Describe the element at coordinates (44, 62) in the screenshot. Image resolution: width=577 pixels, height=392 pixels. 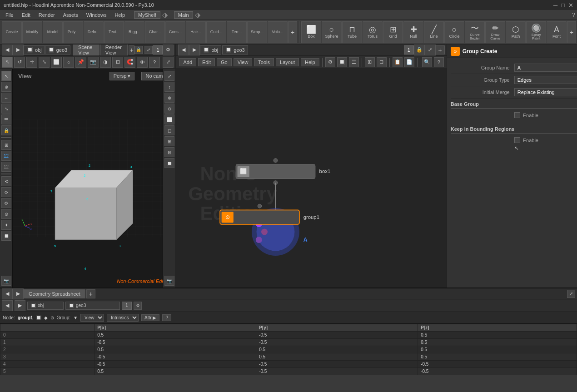
I see `vp-tool-scale: ⤡` at that location.